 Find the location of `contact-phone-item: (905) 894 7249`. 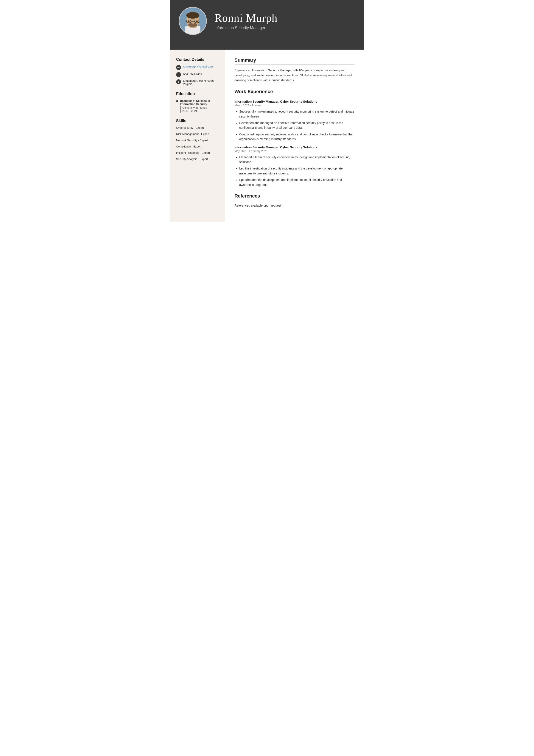

contact-phone-item: (905) 894 7249 is located at coordinates (198, 74).